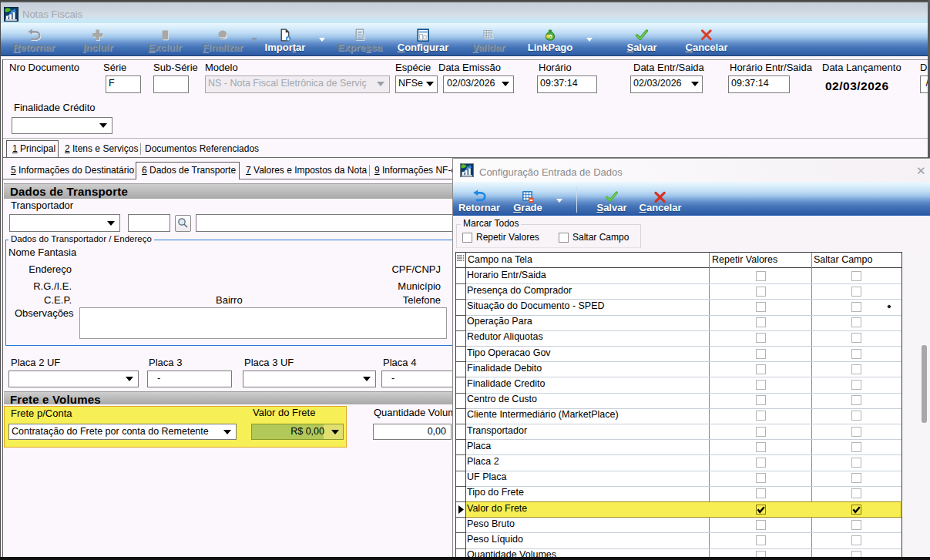  Describe the element at coordinates (551, 37) in the screenshot. I see `svg-text: 5` at that location.